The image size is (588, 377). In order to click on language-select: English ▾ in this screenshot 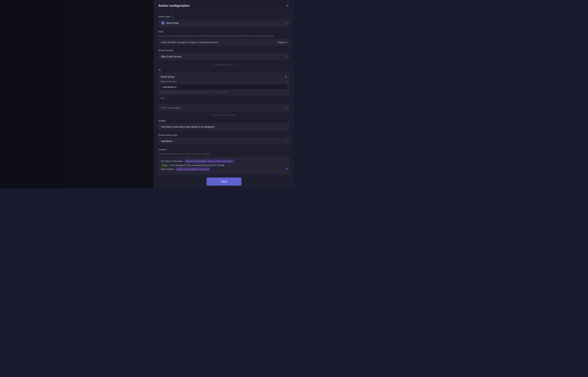, I will do `click(282, 42)`.